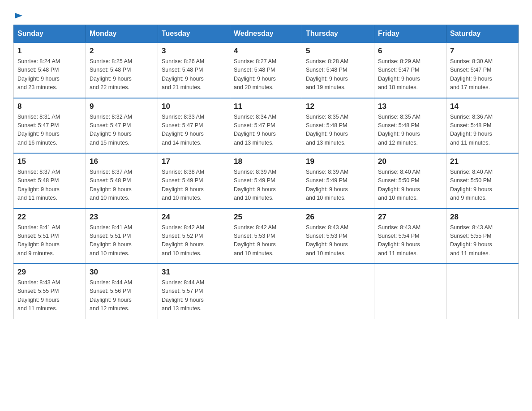  Describe the element at coordinates (266, 181) in the screenshot. I see `calendar-cell: 18Sunrise: 8:39 AMSunset: 5:49 PMDayligh…` at that location.